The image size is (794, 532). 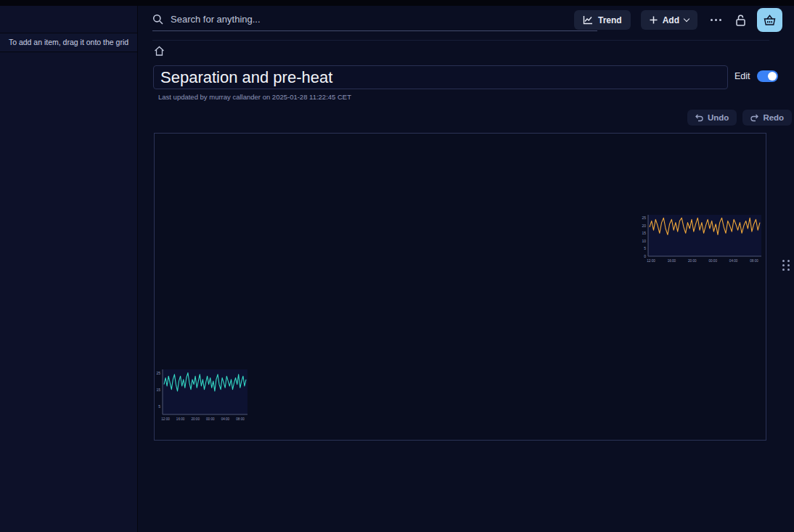 I want to click on page-title: Separation and pre-heat, so click(x=247, y=78).